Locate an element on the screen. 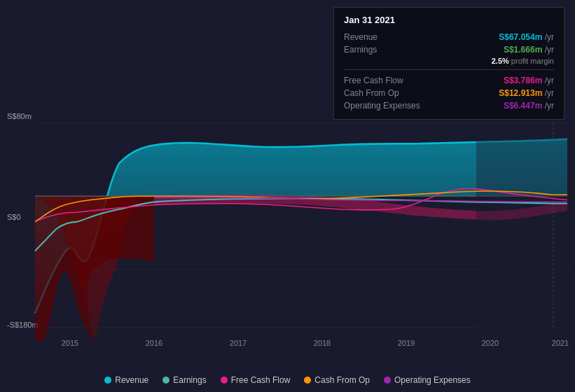  tooltip-row-fcf: Free Cash Flow S$3.786m /yr is located at coordinates (449, 80).